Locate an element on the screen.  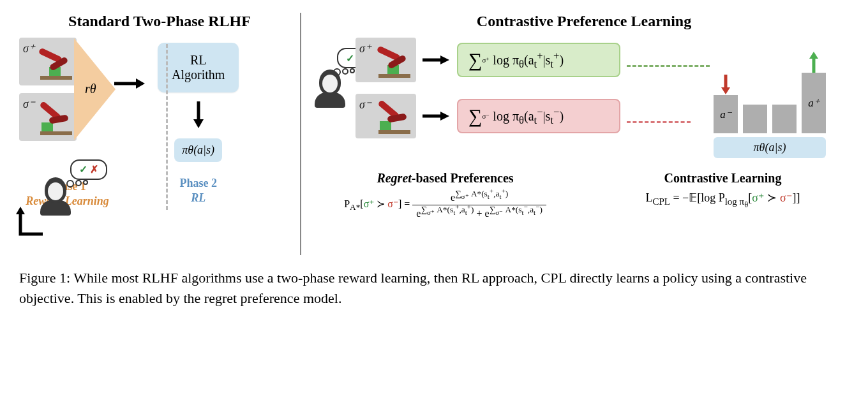
phase2-label: Phase 2 RL is located at coordinates (198, 191).